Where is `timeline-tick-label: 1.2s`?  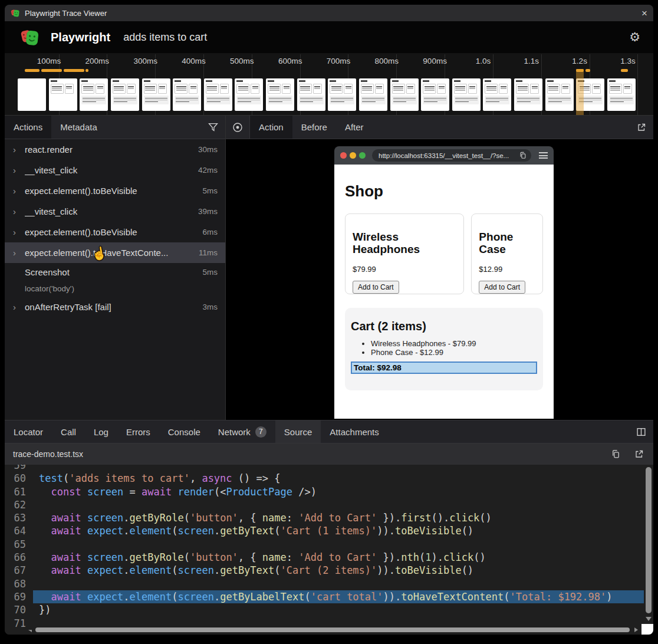 timeline-tick-label: 1.2s is located at coordinates (580, 61).